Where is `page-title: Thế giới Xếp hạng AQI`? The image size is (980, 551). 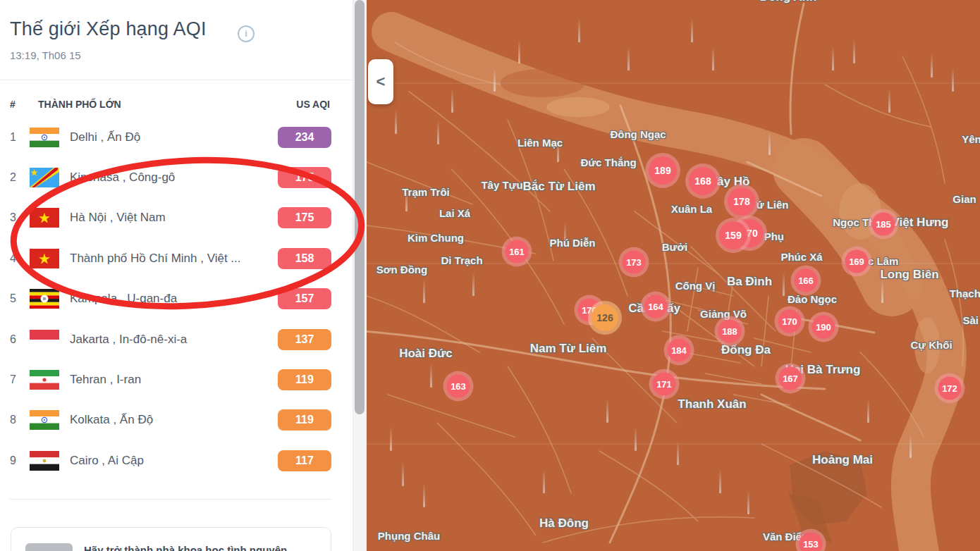 page-title: Thế giới Xếp hạng AQI is located at coordinates (109, 30).